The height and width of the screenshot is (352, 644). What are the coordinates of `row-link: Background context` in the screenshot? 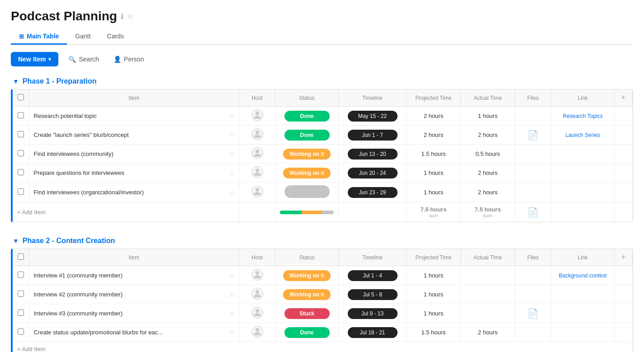 It's located at (582, 276).